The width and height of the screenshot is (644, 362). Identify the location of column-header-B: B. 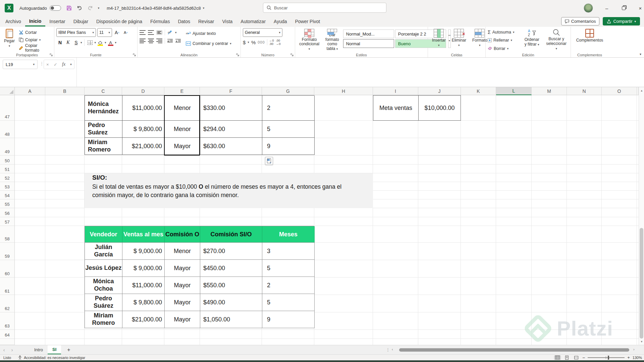
(65, 91).